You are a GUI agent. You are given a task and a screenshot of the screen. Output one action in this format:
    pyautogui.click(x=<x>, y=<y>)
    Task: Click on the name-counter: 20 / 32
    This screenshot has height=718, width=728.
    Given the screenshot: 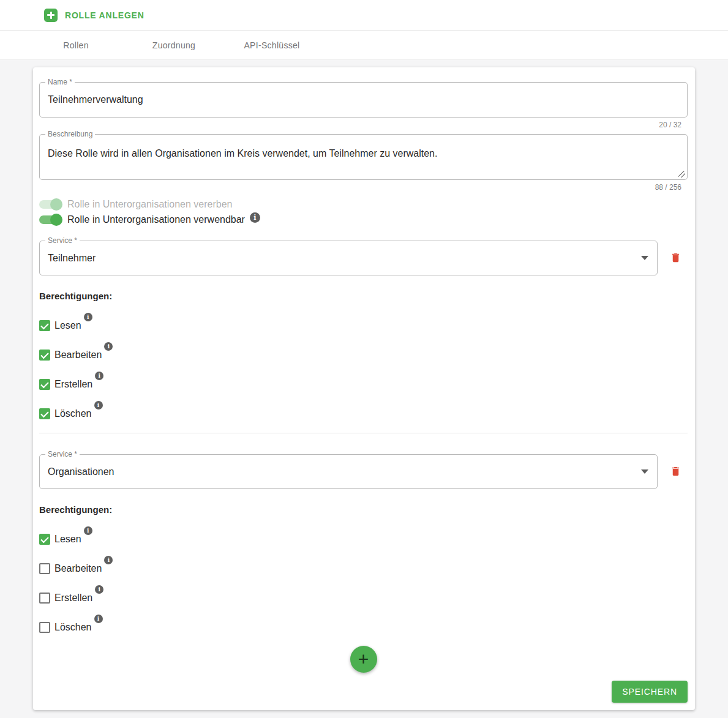 What is the action you would take?
    pyautogui.click(x=360, y=125)
    